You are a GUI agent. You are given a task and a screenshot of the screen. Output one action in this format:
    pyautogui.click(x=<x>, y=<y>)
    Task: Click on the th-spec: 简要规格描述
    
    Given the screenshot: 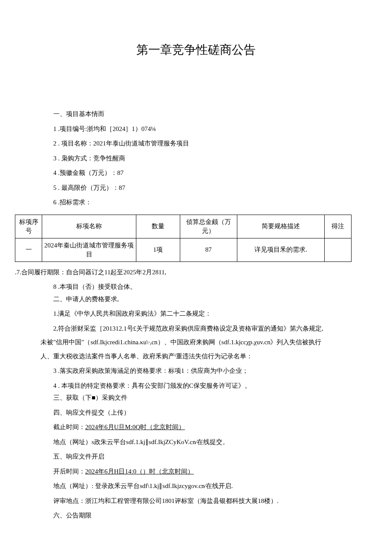 What is the action you would take?
    pyautogui.click(x=280, y=226)
    